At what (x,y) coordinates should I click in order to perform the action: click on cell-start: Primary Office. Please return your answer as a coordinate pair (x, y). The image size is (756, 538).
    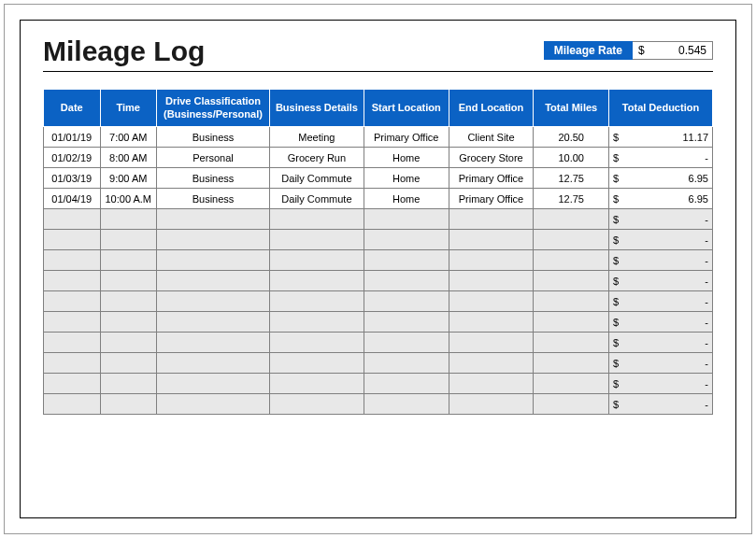
    Looking at the image, I should click on (406, 137).